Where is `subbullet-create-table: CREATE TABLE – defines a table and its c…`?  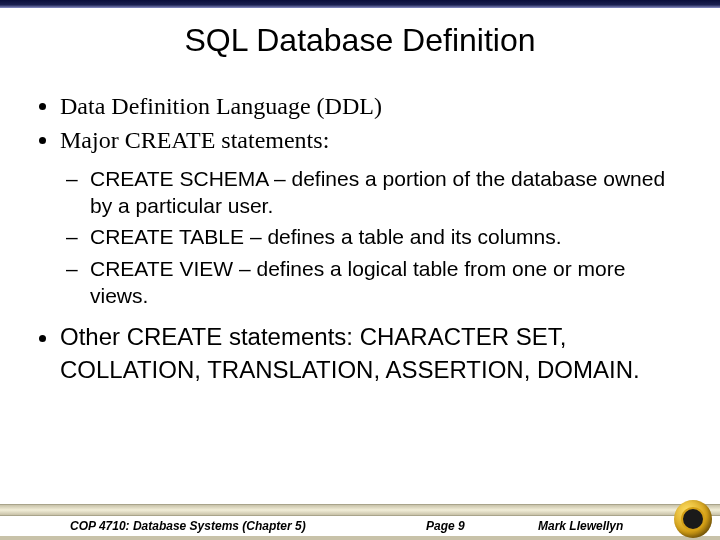
subbullet-create-table: CREATE TABLE – defines a table and its c… is located at coordinates (377, 236).